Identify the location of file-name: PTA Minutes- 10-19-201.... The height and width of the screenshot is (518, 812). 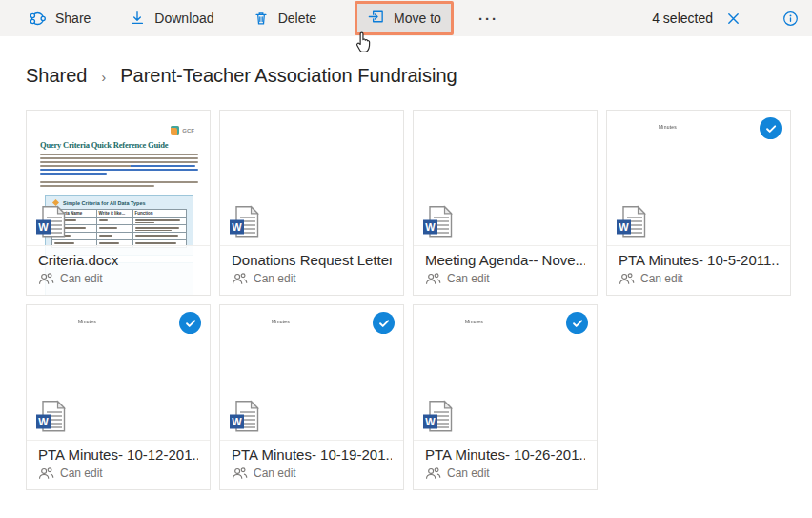
(312, 454).